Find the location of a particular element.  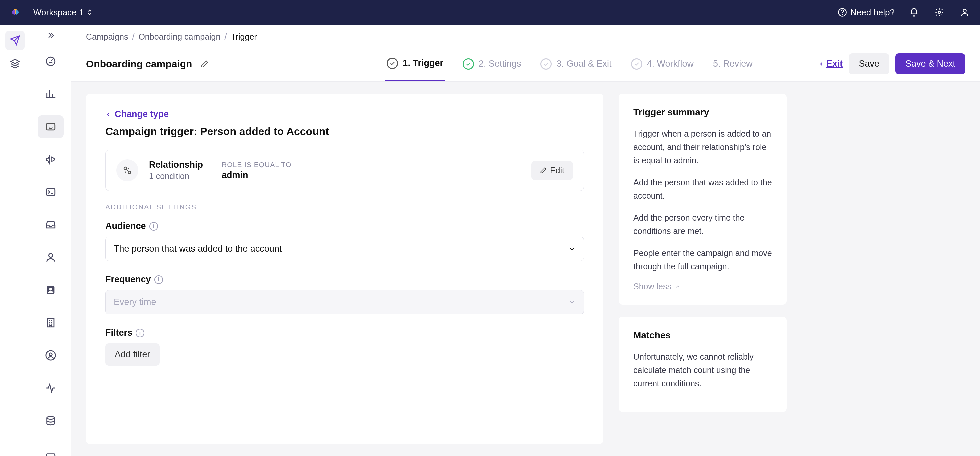

id-card-icon is located at coordinates (51, 290).